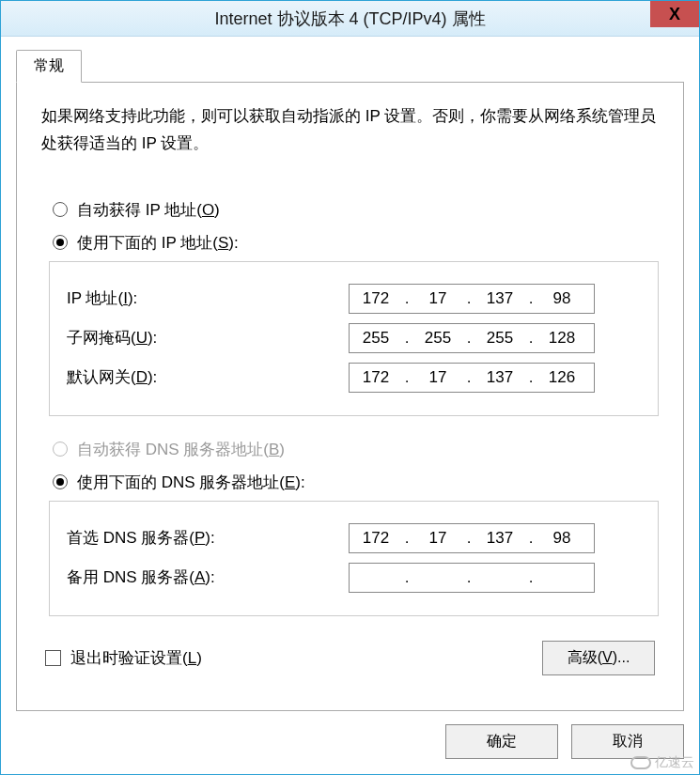 This screenshot has width=700, height=775. I want to click on validate-on-exit-checkbox: 退出时验证设置(L), so click(124, 658).